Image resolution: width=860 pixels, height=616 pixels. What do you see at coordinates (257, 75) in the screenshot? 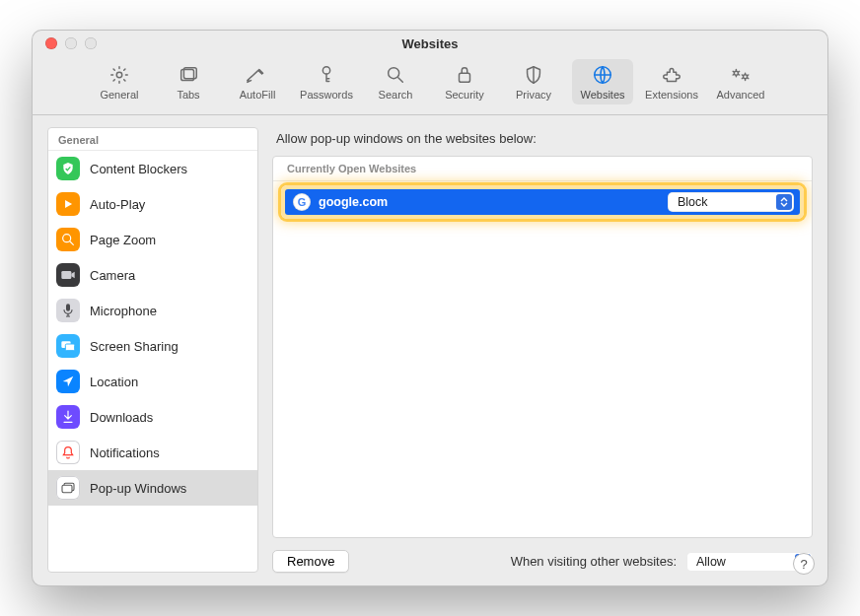
I see `autofill-icon` at bounding box center [257, 75].